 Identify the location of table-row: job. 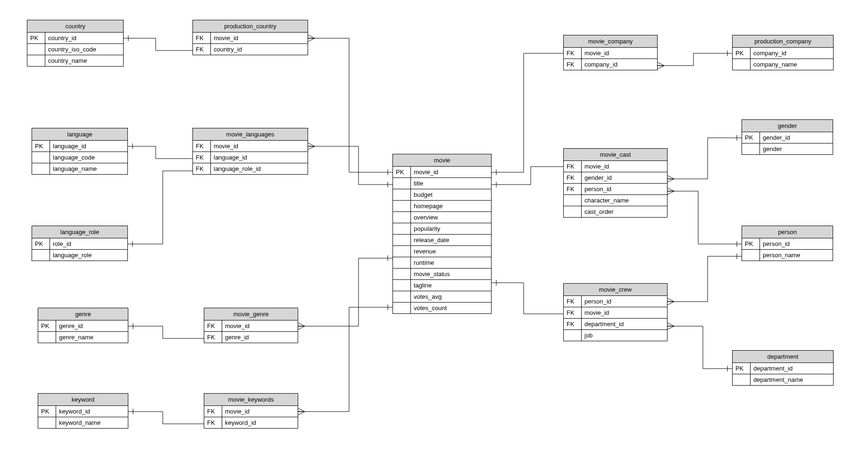
(615, 335).